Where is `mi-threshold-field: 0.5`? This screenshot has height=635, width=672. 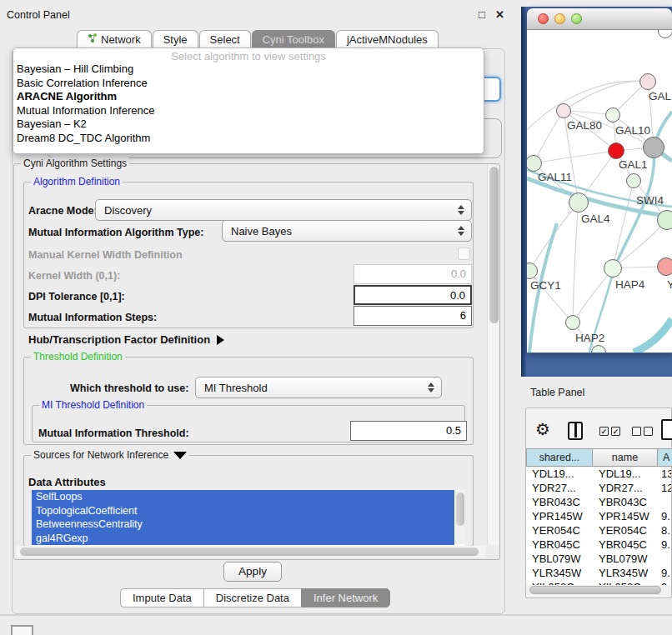
mi-threshold-field: 0.5 is located at coordinates (409, 431).